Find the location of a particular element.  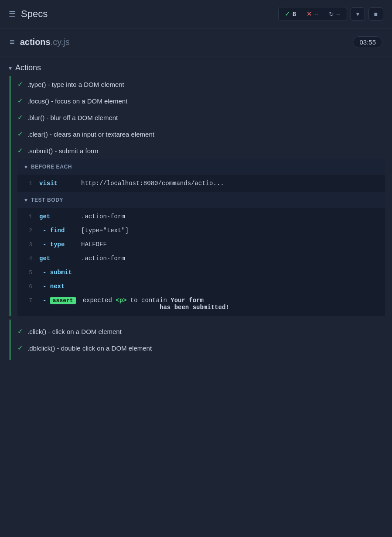

code-row: 1 visit http://localhost:8080/commands/a… is located at coordinates (201, 183).